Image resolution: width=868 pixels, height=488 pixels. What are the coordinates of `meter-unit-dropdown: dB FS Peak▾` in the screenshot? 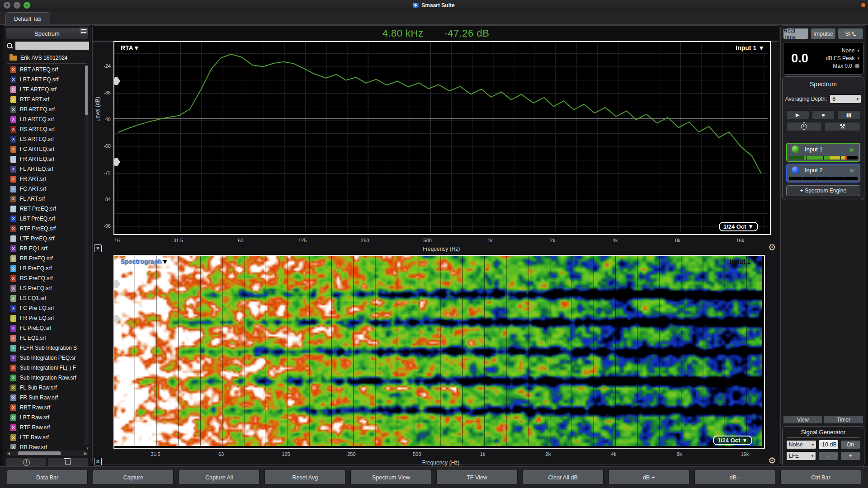 It's located at (838, 58).